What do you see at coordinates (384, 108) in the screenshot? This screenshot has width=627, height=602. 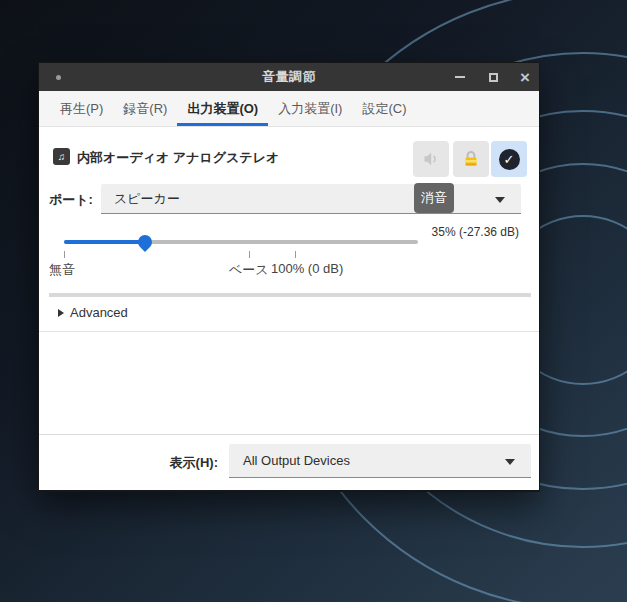 I see `tab-configuration: 設定(C)` at bounding box center [384, 108].